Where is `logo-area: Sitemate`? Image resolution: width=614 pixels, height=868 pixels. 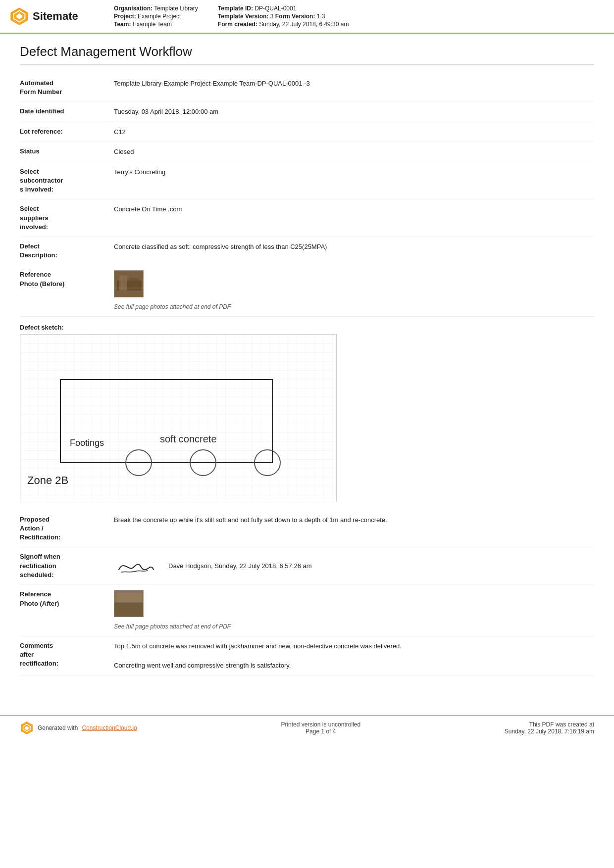
logo-area: Sitemate is located at coordinates (50, 16).